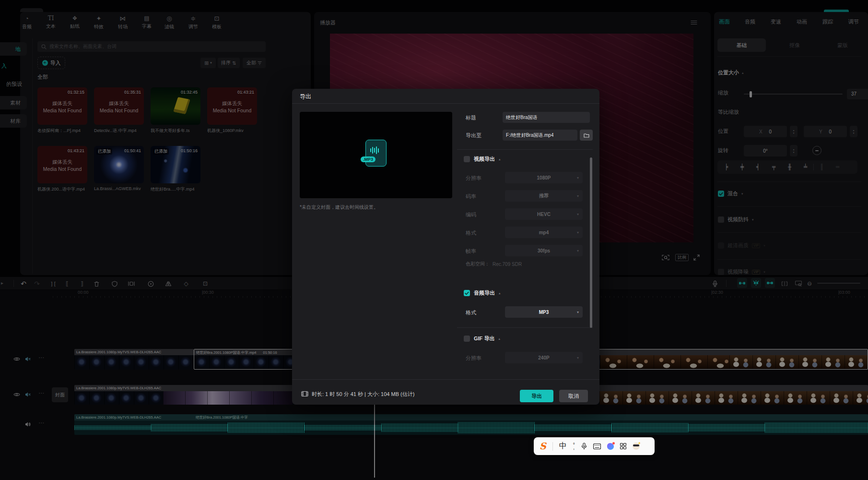  I want to click on ime-toolbar: S 中 °, ✦, so click(594, 446).